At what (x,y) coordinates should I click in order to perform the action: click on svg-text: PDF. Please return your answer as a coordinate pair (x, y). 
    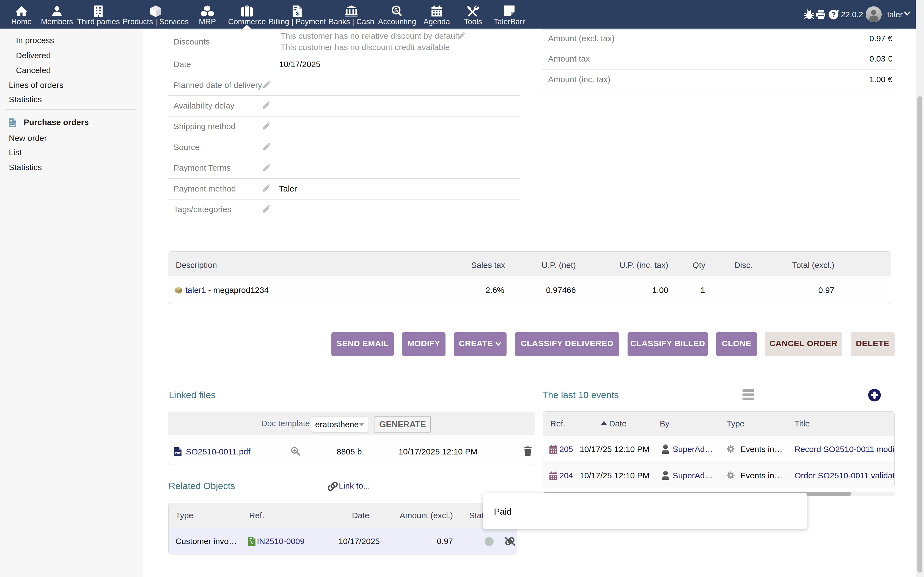
    Looking at the image, I should click on (178, 453).